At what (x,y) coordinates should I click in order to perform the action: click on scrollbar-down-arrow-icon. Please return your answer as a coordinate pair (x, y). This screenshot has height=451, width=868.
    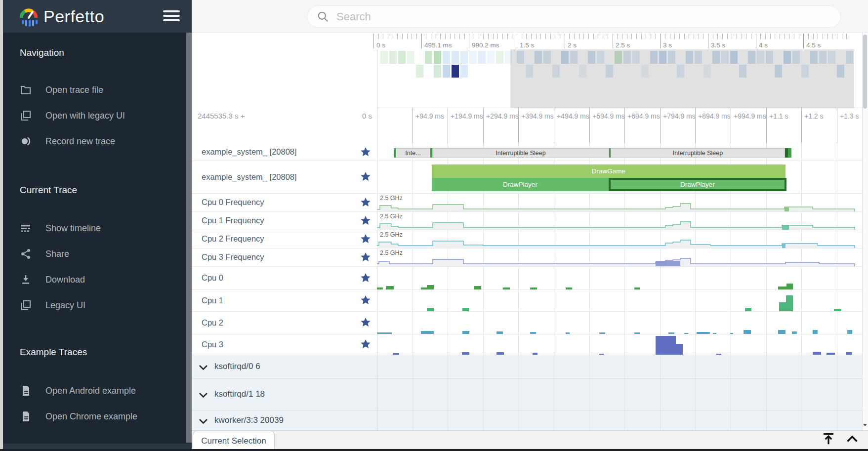
    Looking at the image, I should click on (865, 426).